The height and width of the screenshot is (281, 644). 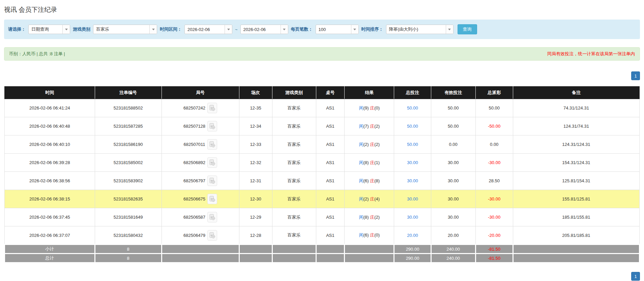 I want to click on cell-remark: 124.31/74.31, so click(x=576, y=126).